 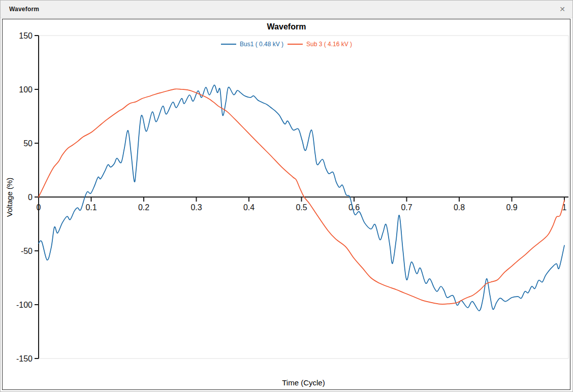 I want to click on window-titlebar: Waveform ✕, so click(x=286, y=9).